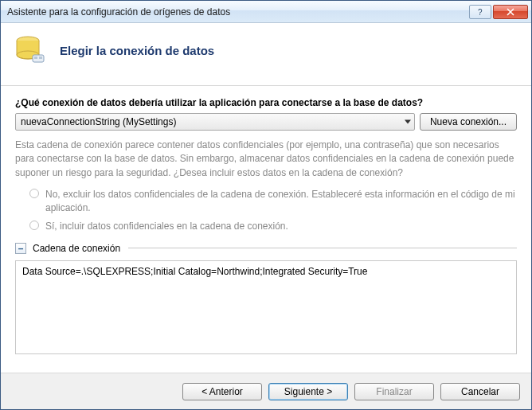 This screenshot has height=410, width=532. What do you see at coordinates (137, 51) in the screenshot?
I see `wizard-step-title: Elegir la conexión de datos` at bounding box center [137, 51].